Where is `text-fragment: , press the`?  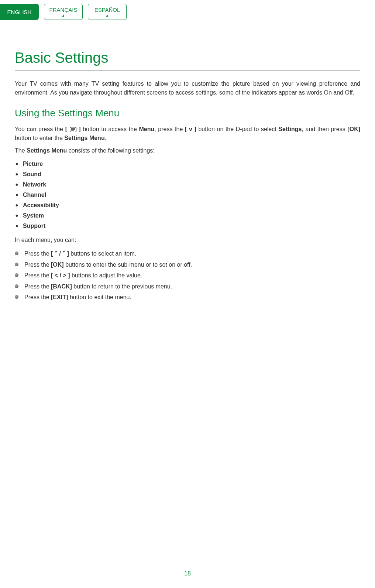 text-fragment: , press the is located at coordinates (170, 129).